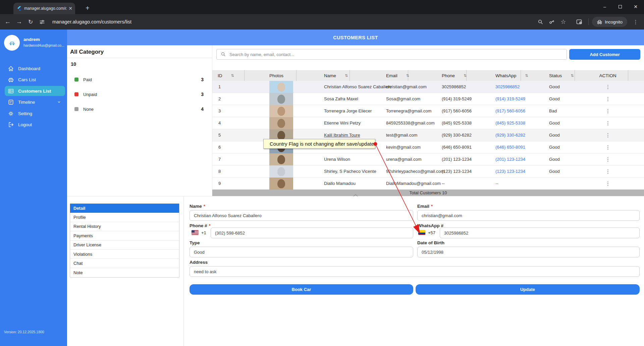 Image resolution: width=644 pixels, height=346 pixels. What do you see at coordinates (228, 99) in the screenshot?
I see `cell-id: 2` at bounding box center [228, 99].